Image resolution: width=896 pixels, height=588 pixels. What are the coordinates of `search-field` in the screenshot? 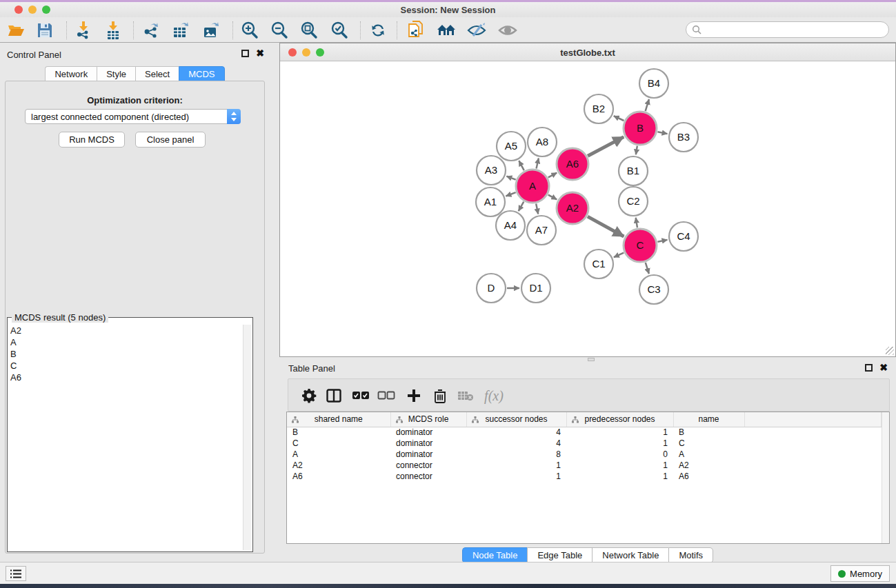 It's located at (788, 30).